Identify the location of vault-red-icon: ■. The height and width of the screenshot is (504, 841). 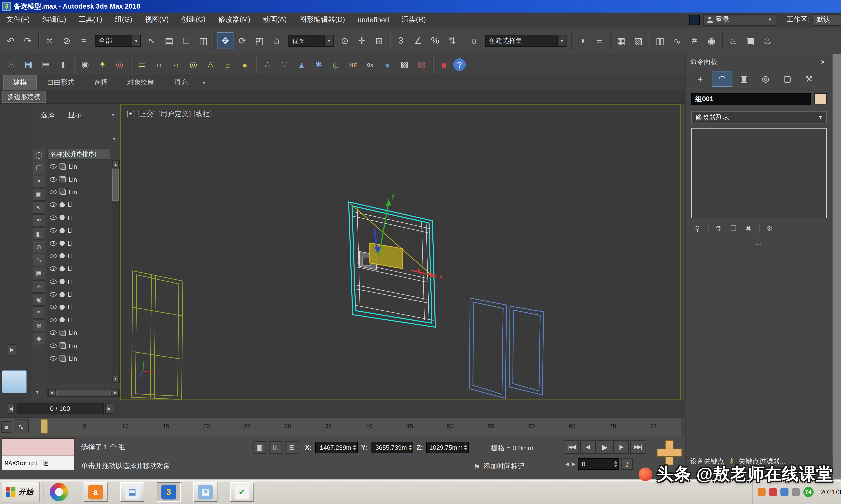
(444, 65).